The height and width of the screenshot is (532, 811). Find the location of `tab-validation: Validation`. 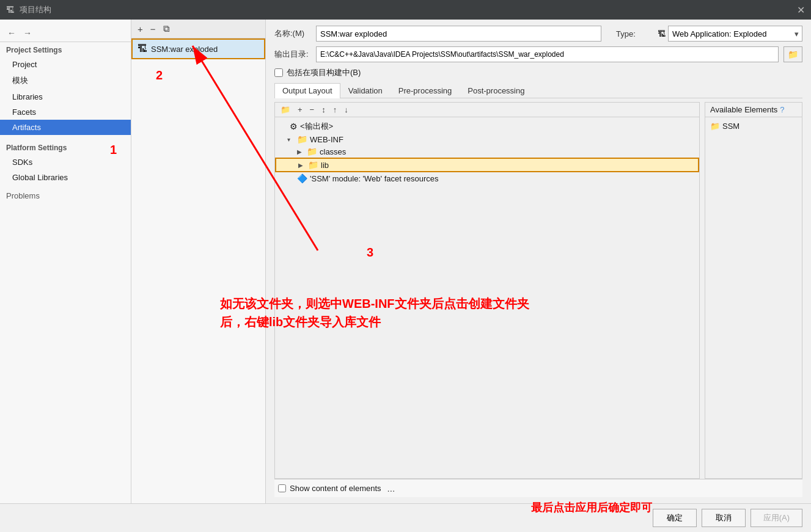

tab-validation: Validation is located at coordinates (365, 90).